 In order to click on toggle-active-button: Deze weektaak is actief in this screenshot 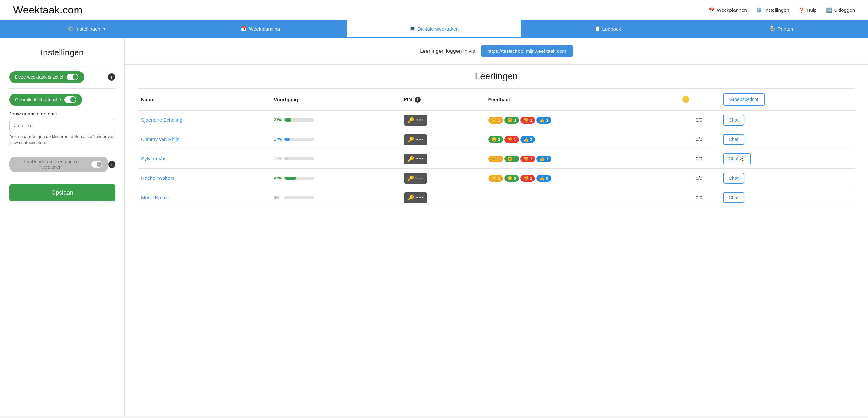, I will do `click(46, 77)`.